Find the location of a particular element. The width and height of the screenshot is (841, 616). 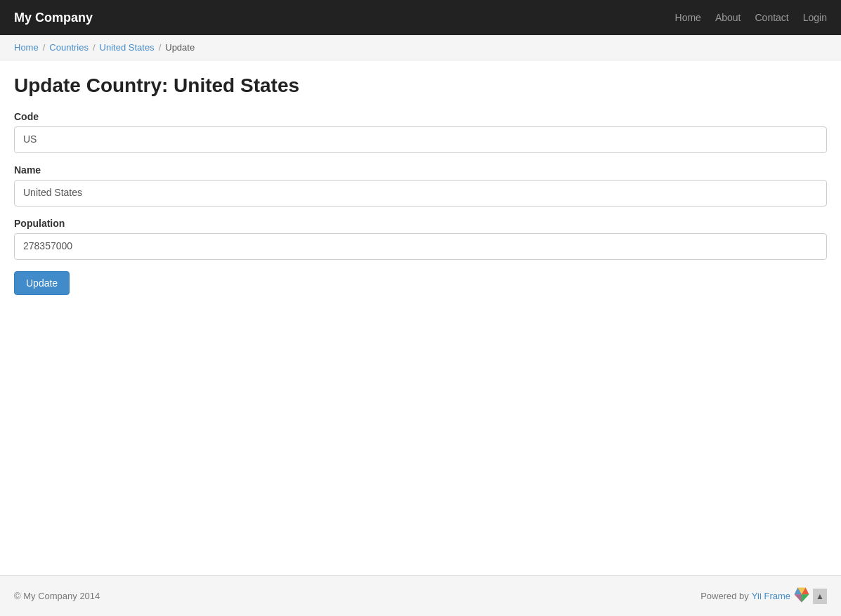

breadcrumb: Home / Countries / United States / Updat… is located at coordinates (420, 48).